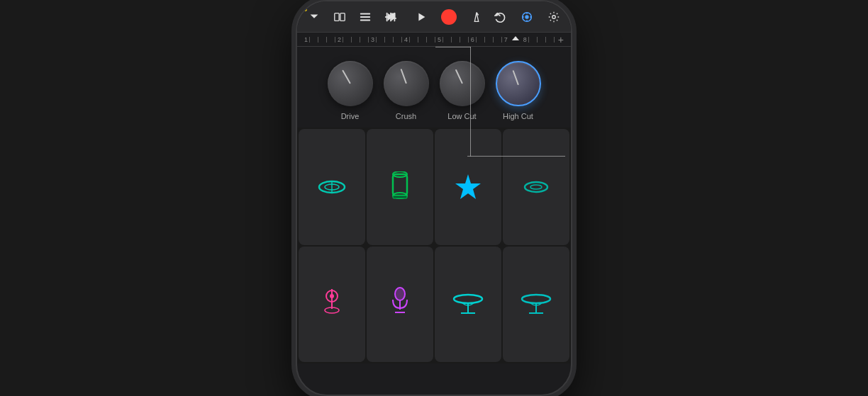 This screenshot has width=868, height=396. What do you see at coordinates (468, 304) in the screenshot?
I see `cymbal-icon` at bounding box center [468, 304].